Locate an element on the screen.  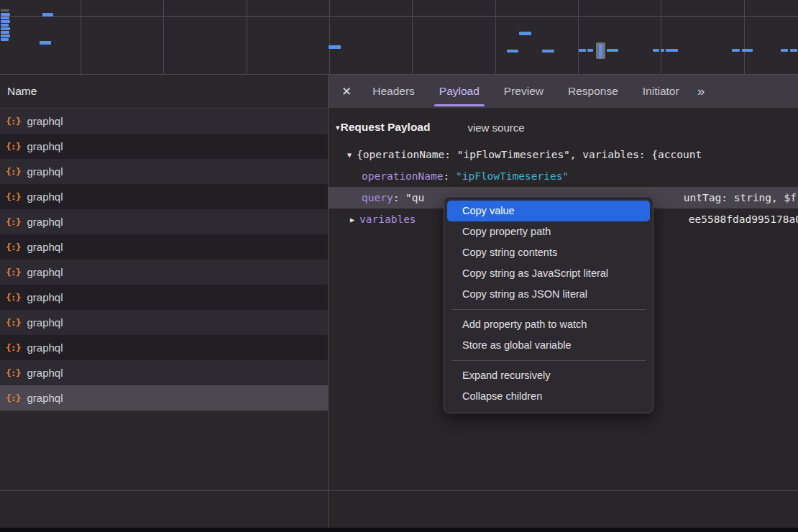
detail-tab: Payload is located at coordinates (459, 91).